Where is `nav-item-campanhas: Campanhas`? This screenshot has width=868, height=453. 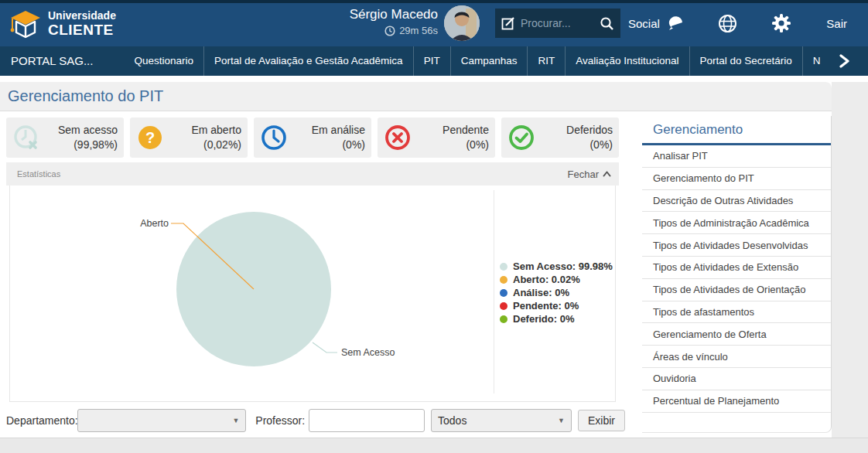
nav-item-campanhas: Campanhas is located at coordinates (489, 61).